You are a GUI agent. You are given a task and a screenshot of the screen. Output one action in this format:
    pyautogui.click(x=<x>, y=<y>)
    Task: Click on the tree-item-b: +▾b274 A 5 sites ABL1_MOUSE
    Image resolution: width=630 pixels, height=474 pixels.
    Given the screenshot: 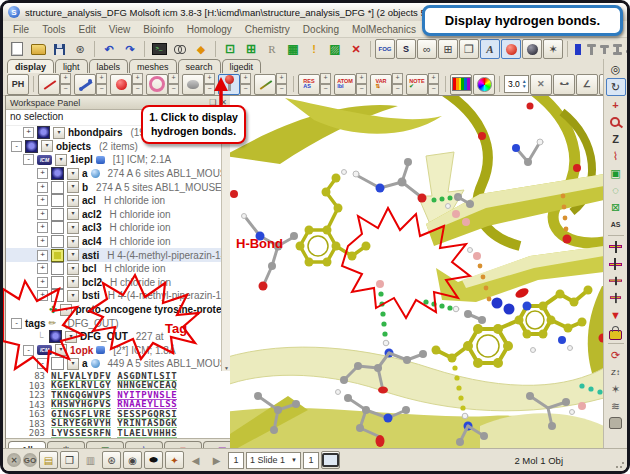 What is the action you would take?
    pyautogui.click(x=114, y=187)
    